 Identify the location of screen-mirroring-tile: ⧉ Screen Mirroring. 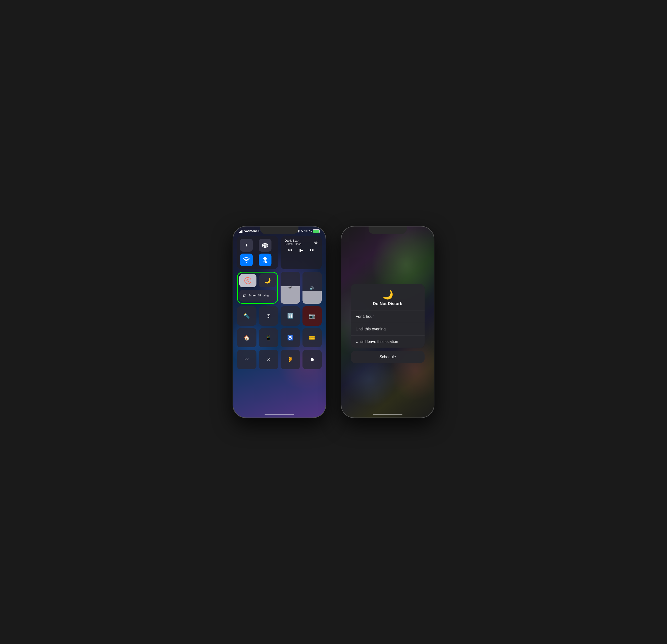
(258, 296).